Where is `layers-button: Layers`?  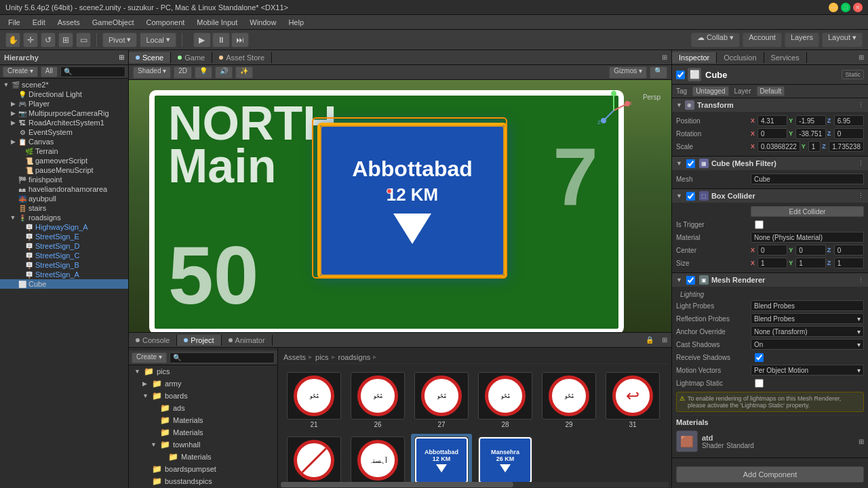
layers-button: Layers is located at coordinates (802, 40).